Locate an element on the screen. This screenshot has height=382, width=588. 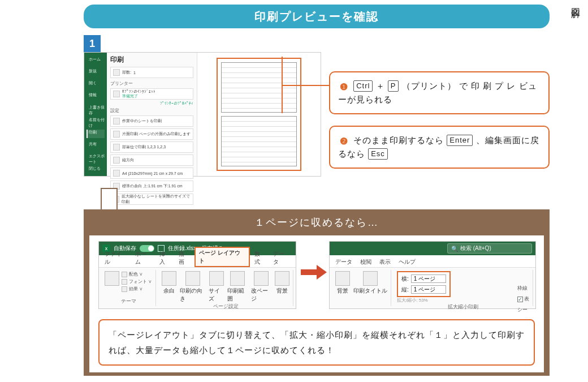
setting-orientation: 縦方向 is located at coordinates (152, 160).